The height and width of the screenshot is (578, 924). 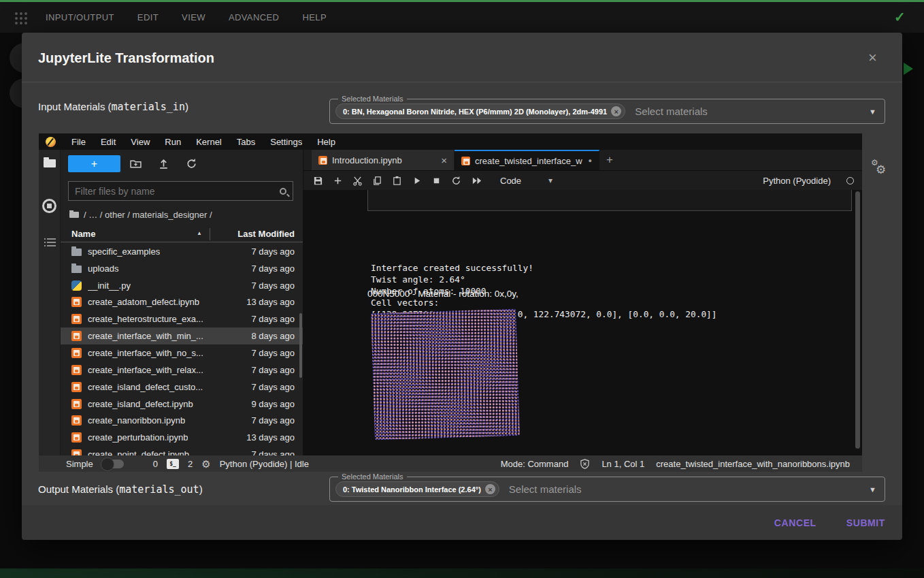 I want to click on table-of-contents-icon, so click(x=50, y=243).